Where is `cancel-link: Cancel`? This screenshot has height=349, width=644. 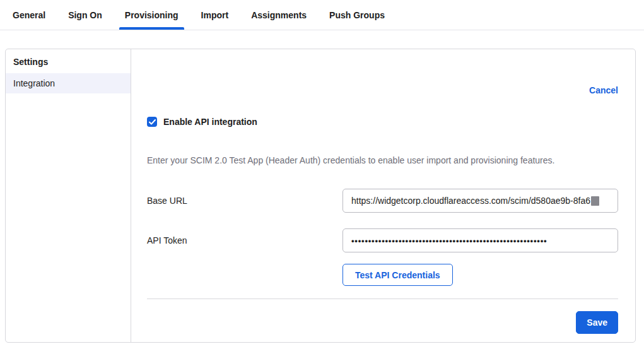
cancel-link: Cancel is located at coordinates (604, 90).